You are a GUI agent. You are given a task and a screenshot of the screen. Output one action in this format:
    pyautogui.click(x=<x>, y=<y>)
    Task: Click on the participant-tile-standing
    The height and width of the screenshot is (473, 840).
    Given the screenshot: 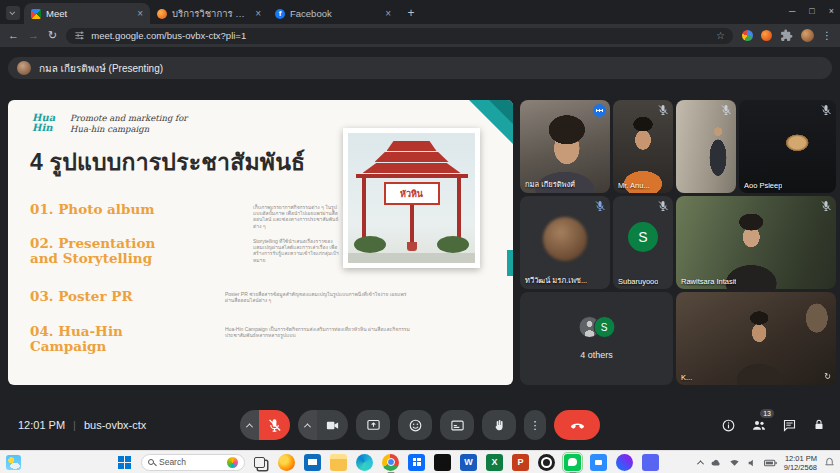 What is the action you would take?
    pyautogui.click(x=706, y=146)
    